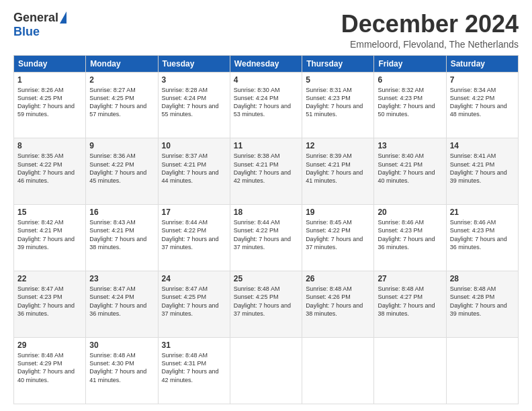  What do you see at coordinates (122, 305) in the screenshot?
I see `calendar-cell: 23Sunrise: 8:47 AMSunset: 4:24 PMDayligh…` at bounding box center [122, 305].